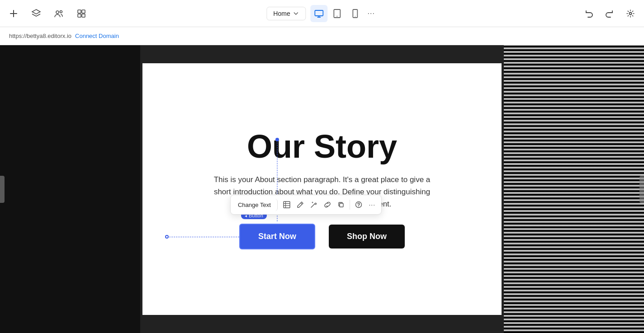 The height and width of the screenshot is (333, 644). I want to click on pen-toolbar-icon, so click(300, 205).